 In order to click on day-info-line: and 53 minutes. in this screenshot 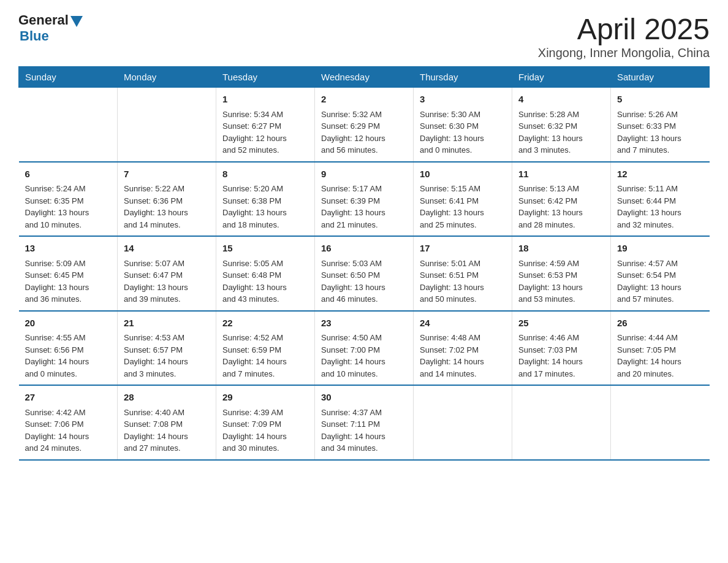, I will do `click(561, 299)`.